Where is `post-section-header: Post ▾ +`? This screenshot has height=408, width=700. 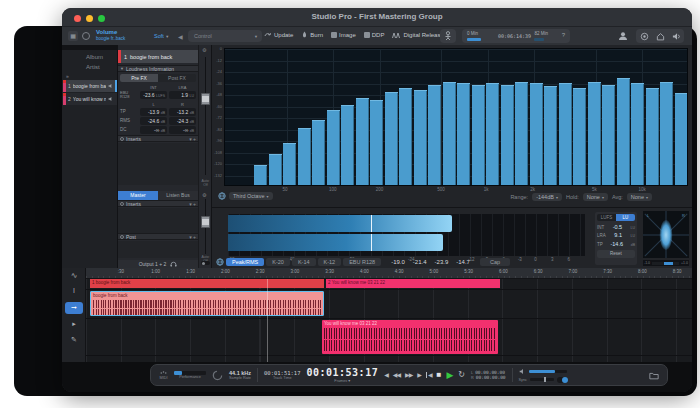 post-section-header: Post ▾ + is located at coordinates (158, 236).